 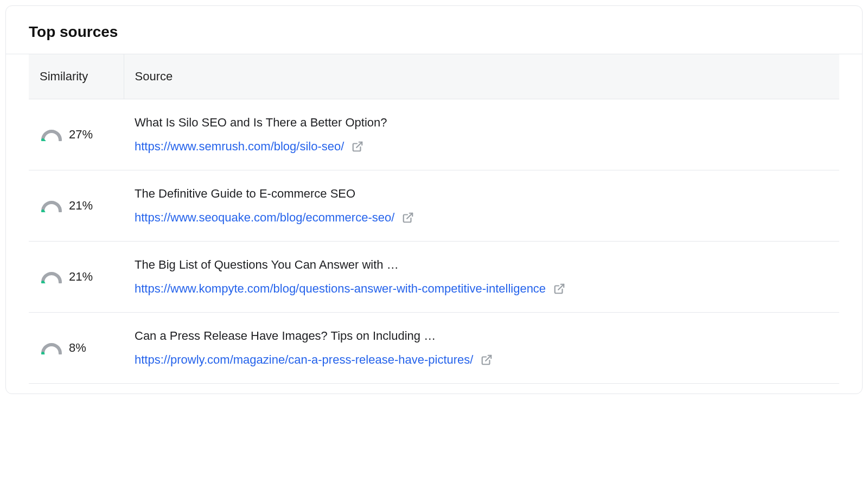 What do you see at coordinates (482, 123) in the screenshot?
I see `source-title: What Is Silo SEO and Is There a Better O…` at bounding box center [482, 123].